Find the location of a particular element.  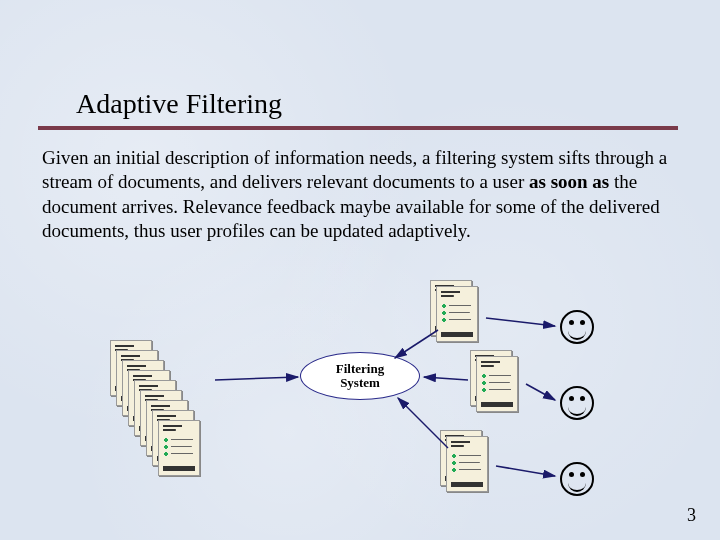

title-rule is located at coordinates (358, 128).